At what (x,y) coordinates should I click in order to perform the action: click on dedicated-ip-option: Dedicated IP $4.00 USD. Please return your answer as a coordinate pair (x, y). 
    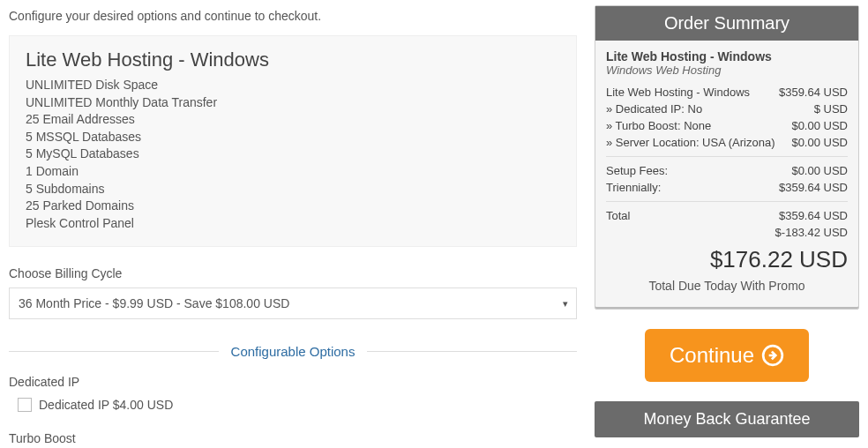
    Looking at the image, I should click on (106, 405).